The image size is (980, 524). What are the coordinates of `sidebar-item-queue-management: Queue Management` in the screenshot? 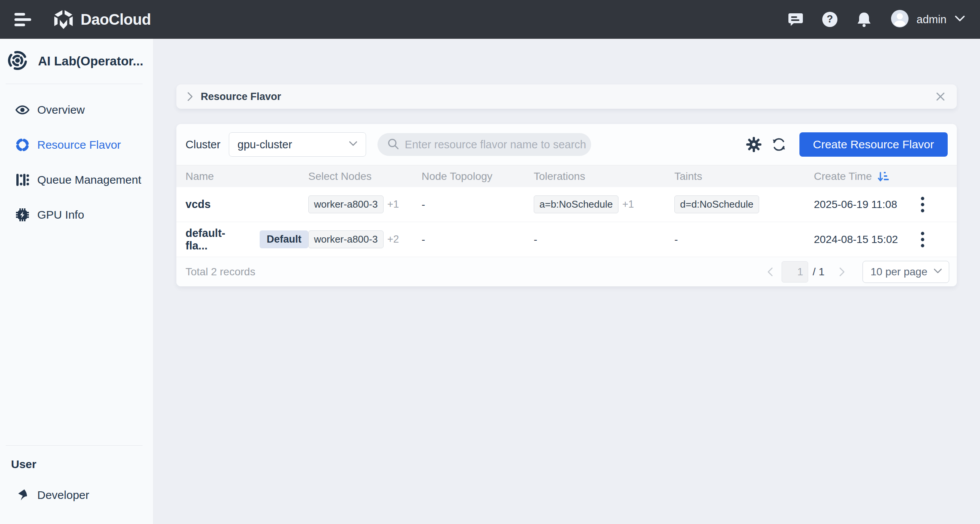 It's located at (77, 180).